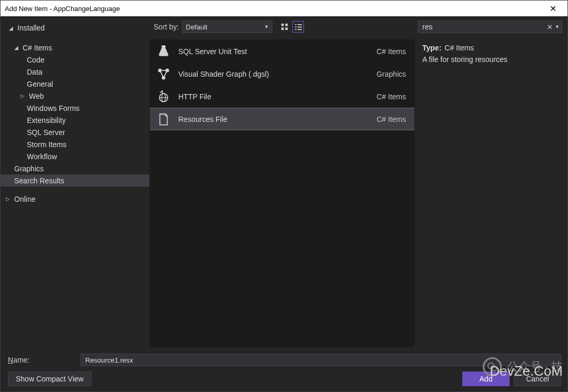 The width and height of the screenshot is (568, 392). What do you see at coordinates (483, 27) in the screenshot?
I see `search-field` at bounding box center [483, 27].